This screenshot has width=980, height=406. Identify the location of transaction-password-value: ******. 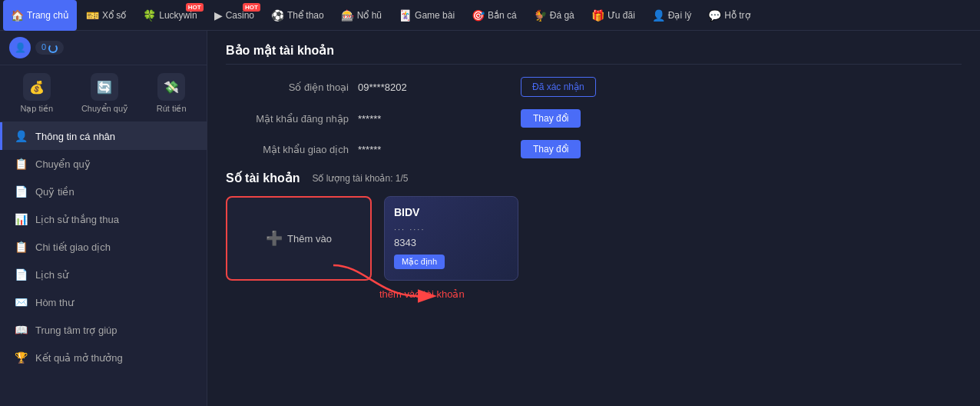
(435, 149).